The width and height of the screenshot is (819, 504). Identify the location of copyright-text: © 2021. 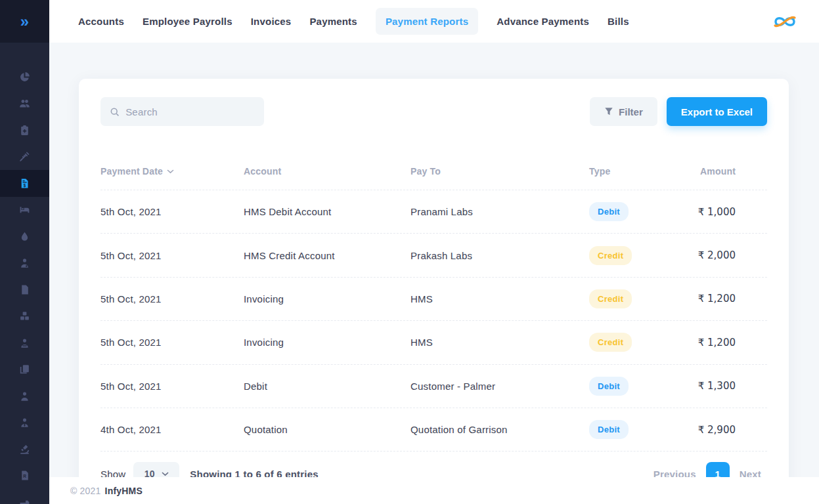
(85, 491).